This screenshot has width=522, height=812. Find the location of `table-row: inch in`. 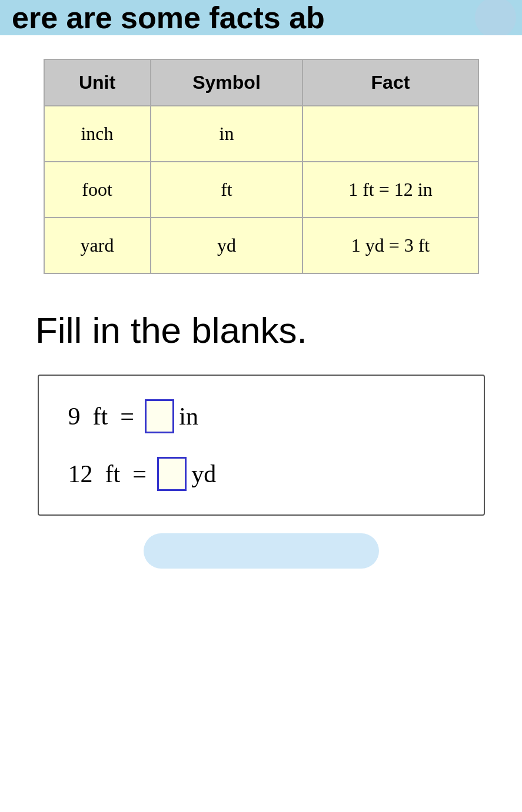

table-row: inch in is located at coordinates (261, 134).